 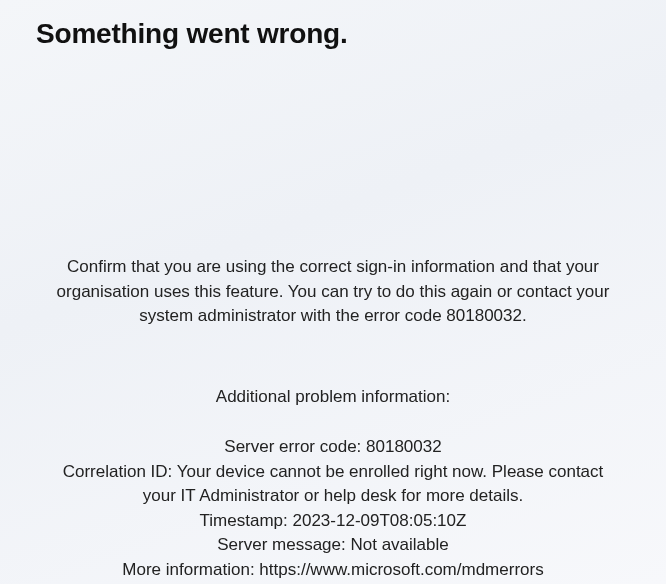 I want to click on correlation-id-label: Correlation ID:, so click(x=118, y=472).